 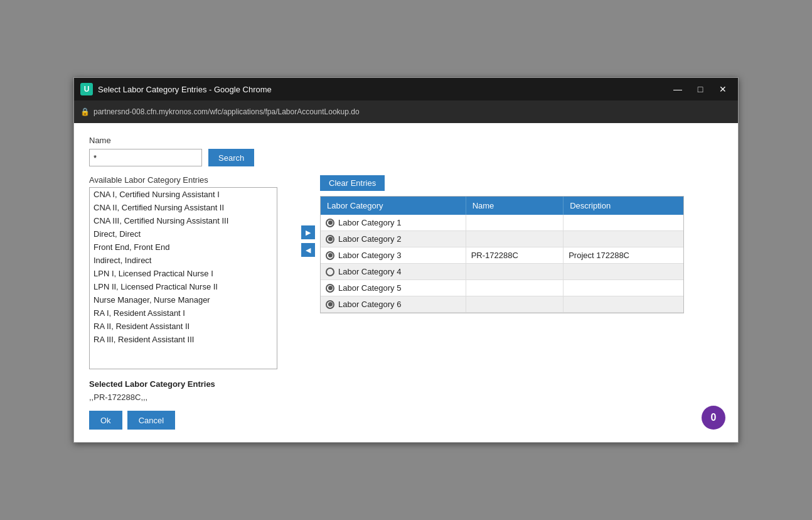 What do you see at coordinates (393, 223) in the screenshot?
I see `labor-category-cell: Labor Category 1` at bounding box center [393, 223].